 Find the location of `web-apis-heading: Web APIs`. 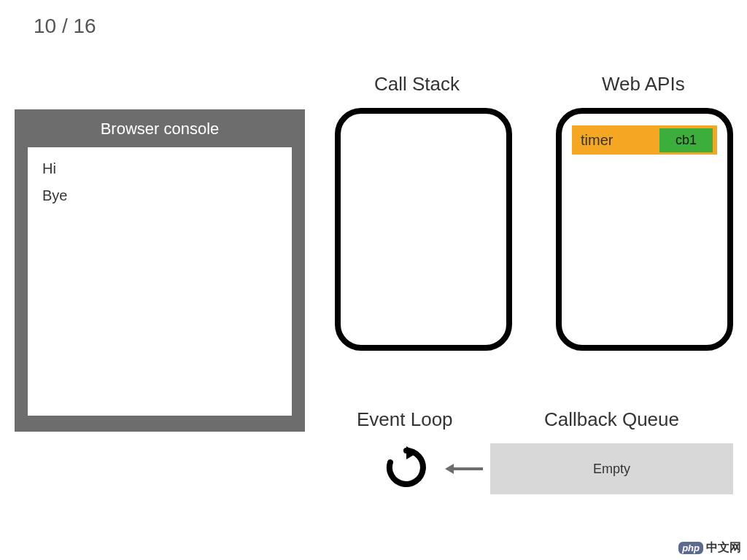

web-apis-heading: Web APIs is located at coordinates (643, 85).